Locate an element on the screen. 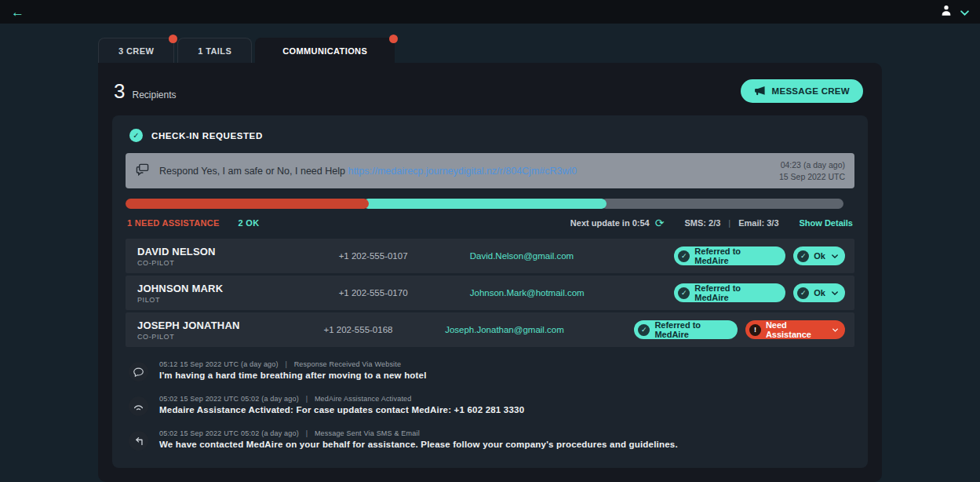  crew-badges: ✓ Referred to MedAire ! Need Assistance is located at coordinates (739, 330).